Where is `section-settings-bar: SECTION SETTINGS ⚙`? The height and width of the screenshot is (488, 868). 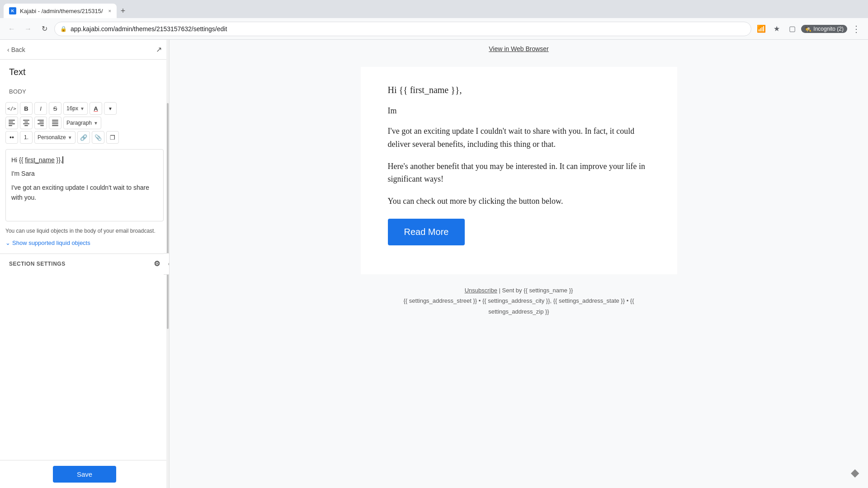 section-settings-bar: SECTION SETTINGS ⚙ is located at coordinates (85, 263).